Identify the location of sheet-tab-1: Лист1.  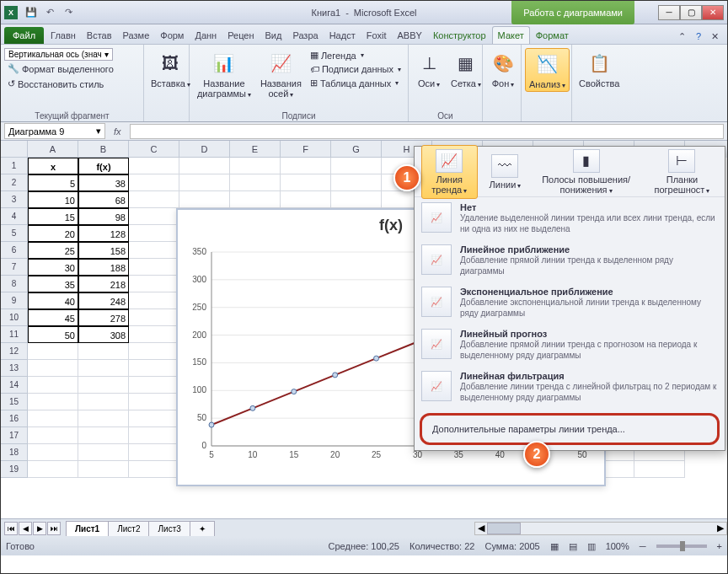
(88, 528).